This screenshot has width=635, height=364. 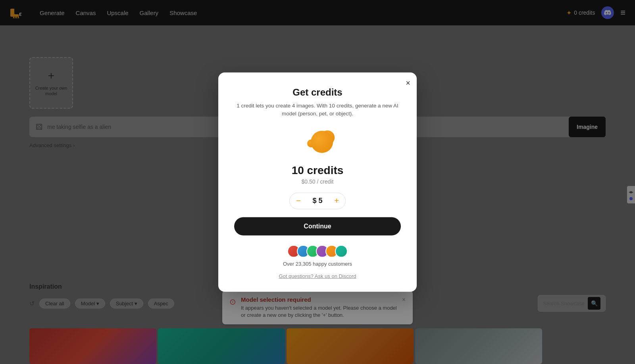 What do you see at coordinates (298, 201) in the screenshot?
I see `stepper-minus-button: −` at bounding box center [298, 201].